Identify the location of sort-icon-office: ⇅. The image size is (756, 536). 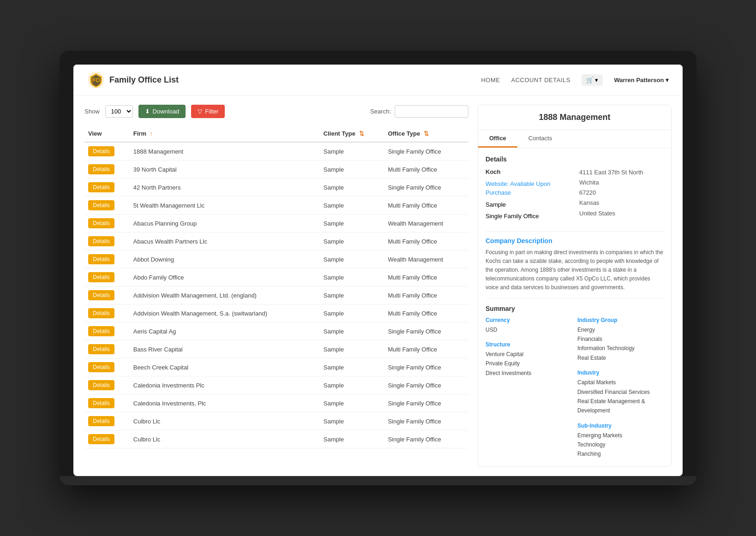
(426, 134).